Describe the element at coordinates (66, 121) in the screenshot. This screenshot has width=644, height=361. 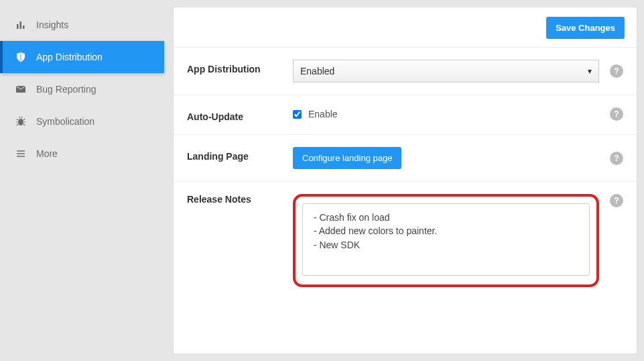
I see `sidebar-item-label: Symbolication` at that location.